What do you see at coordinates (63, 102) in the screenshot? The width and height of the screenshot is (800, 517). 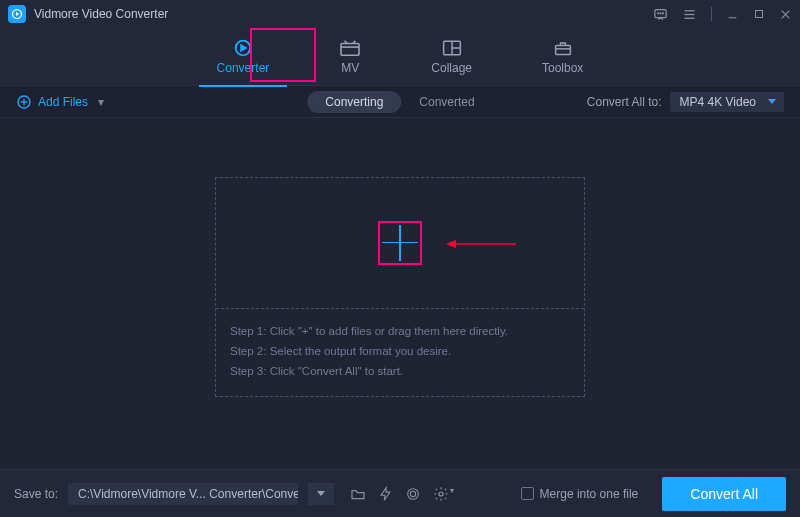 I see `add-files-label: Add Files` at bounding box center [63, 102].